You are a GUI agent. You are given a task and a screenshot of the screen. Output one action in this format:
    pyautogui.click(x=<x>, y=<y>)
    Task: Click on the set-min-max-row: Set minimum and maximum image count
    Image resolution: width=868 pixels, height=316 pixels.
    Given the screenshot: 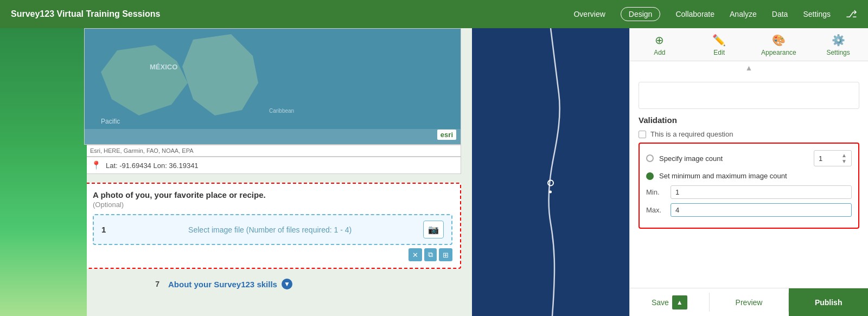 What is the action you would take?
    pyautogui.click(x=749, y=176)
    